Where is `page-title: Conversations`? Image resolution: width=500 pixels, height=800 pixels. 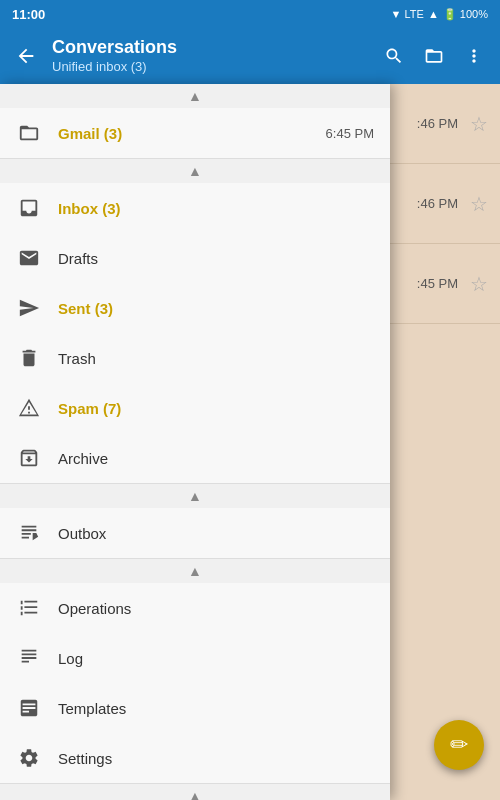
page-title: Conversations is located at coordinates (210, 48).